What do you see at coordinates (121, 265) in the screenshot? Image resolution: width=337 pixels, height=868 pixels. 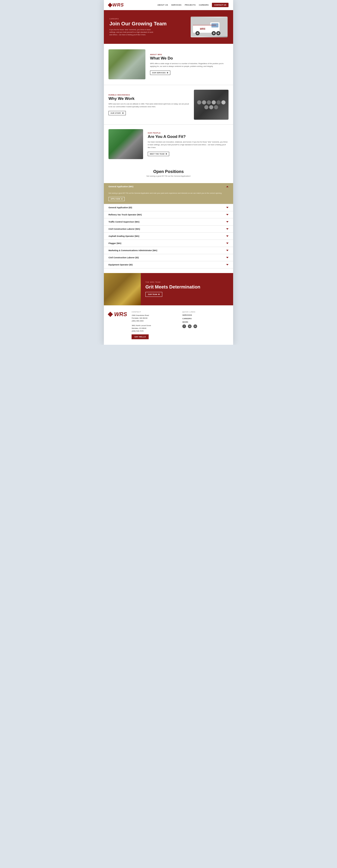 I see `accordion-title-9: Equipment Operator (ID)` at bounding box center [121, 265].